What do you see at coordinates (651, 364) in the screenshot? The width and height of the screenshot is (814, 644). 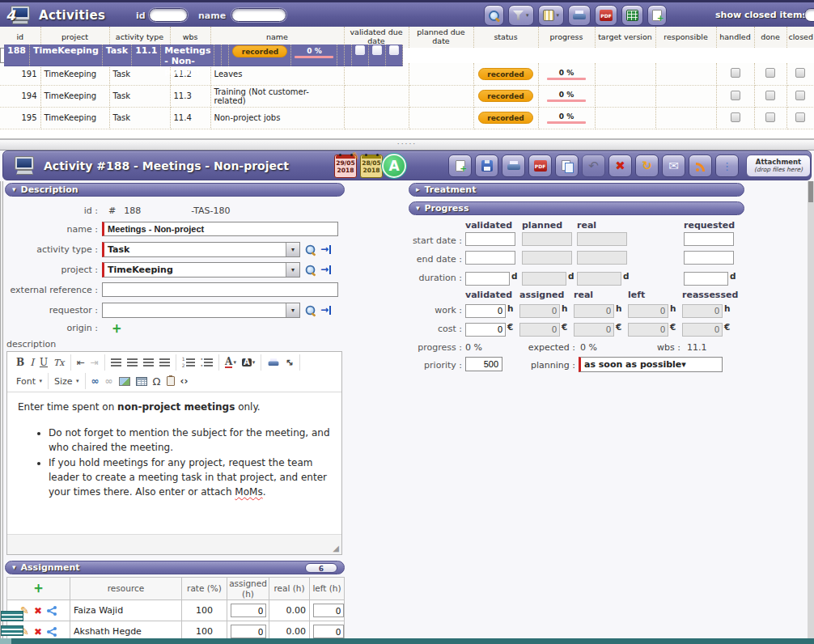 I see `planning-select: as soon as possible ▾` at bounding box center [651, 364].